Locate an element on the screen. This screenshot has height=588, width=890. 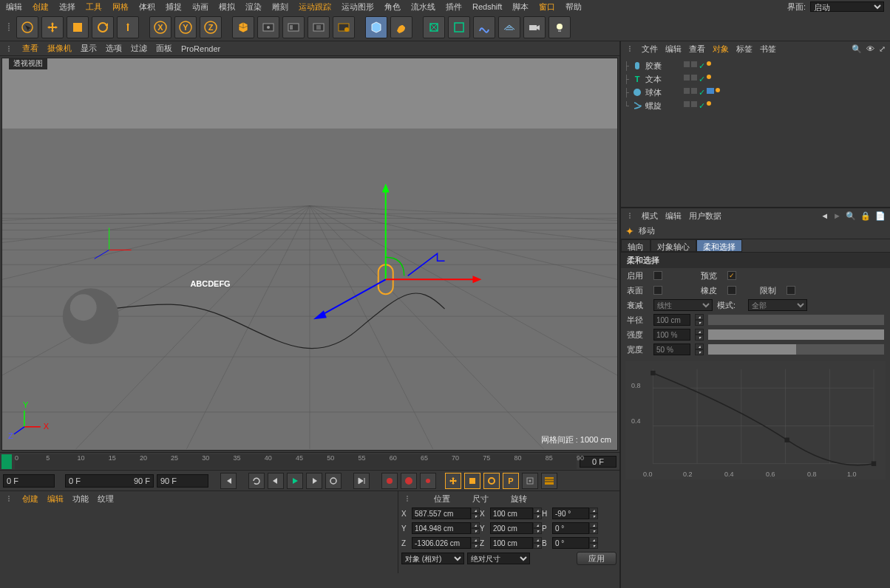
size-Y is located at coordinates (512, 528).